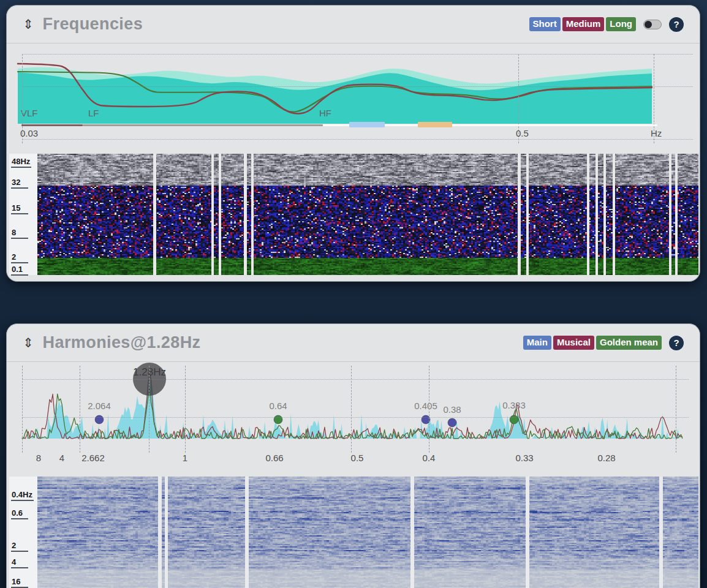 This screenshot has width=707, height=588. Describe the element at coordinates (537, 343) in the screenshot. I see `main-mode-button: Main` at that location.